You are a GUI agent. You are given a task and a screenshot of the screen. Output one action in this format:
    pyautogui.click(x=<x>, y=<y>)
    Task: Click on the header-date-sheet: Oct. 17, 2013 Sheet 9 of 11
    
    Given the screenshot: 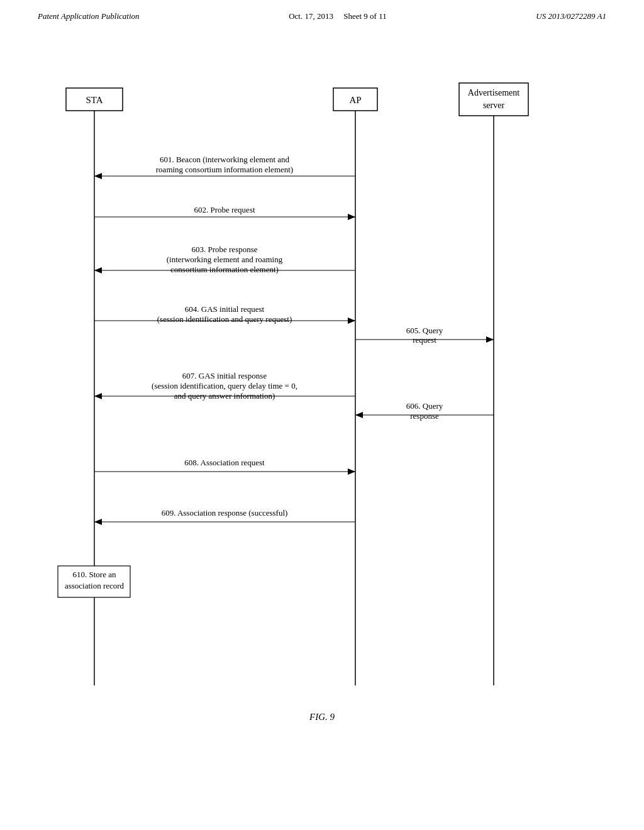 What is the action you would take?
    pyautogui.click(x=338, y=16)
    